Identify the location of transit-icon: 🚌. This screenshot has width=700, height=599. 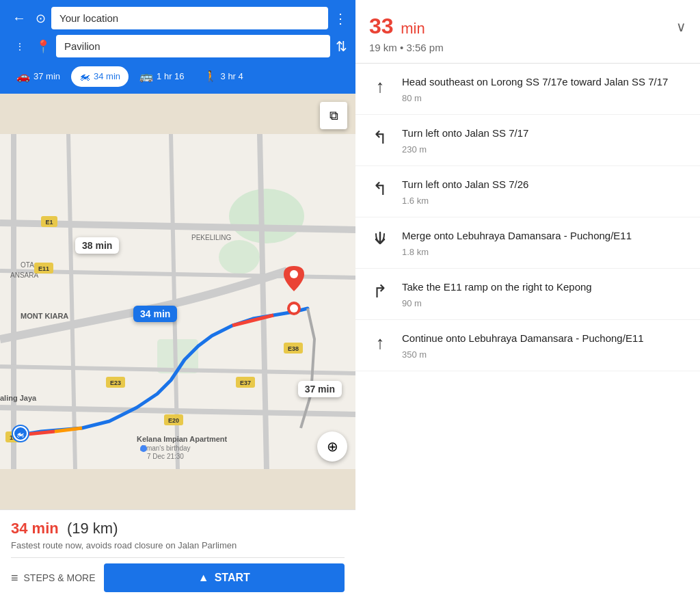
(146, 77).